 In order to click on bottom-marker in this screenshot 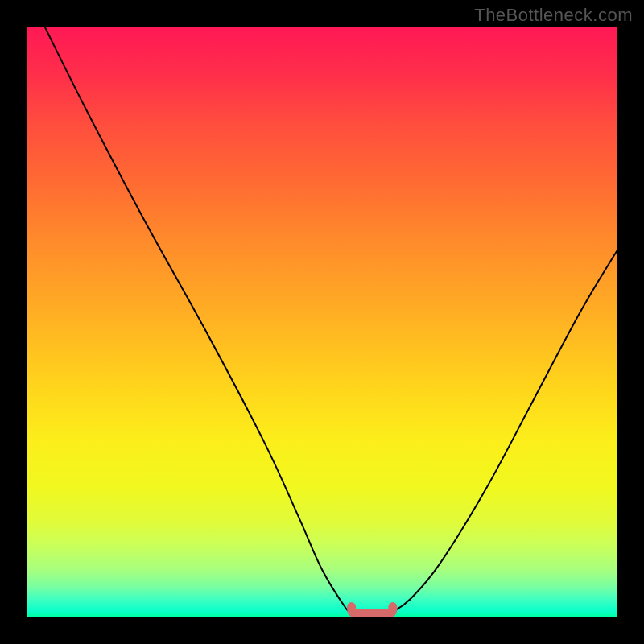, I will do `click(372, 610)`.